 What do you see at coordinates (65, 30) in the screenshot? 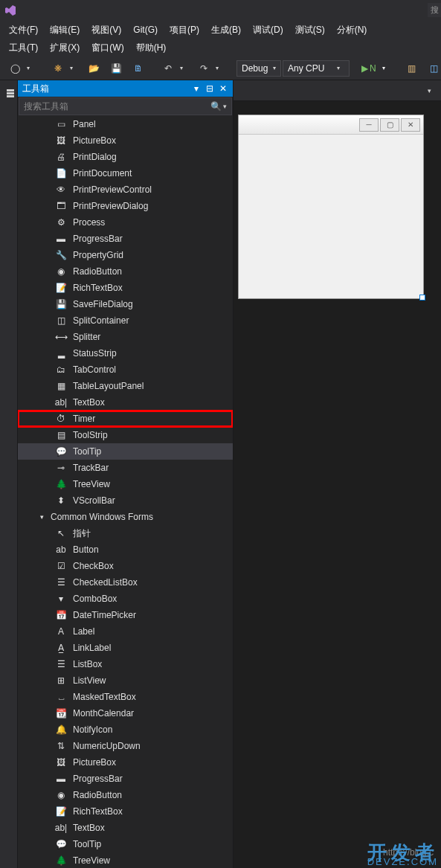
I see `menu-item: 编辑(E)` at bounding box center [65, 30].